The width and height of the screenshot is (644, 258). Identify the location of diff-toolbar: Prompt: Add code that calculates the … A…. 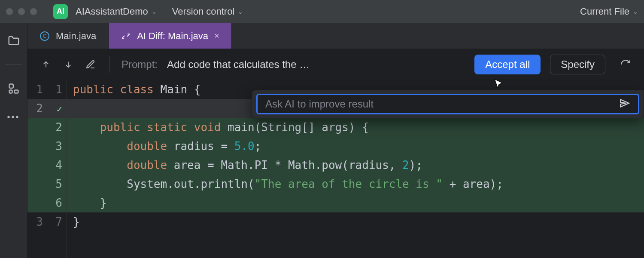
(336, 64).